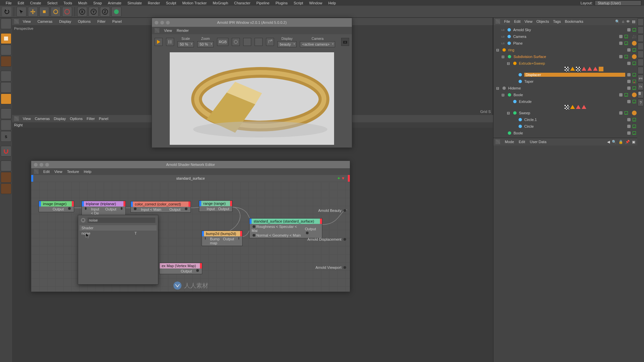  Describe the element at coordinates (566, 120) in the screenshot. I see `tree-row: Circle.1` at that location.